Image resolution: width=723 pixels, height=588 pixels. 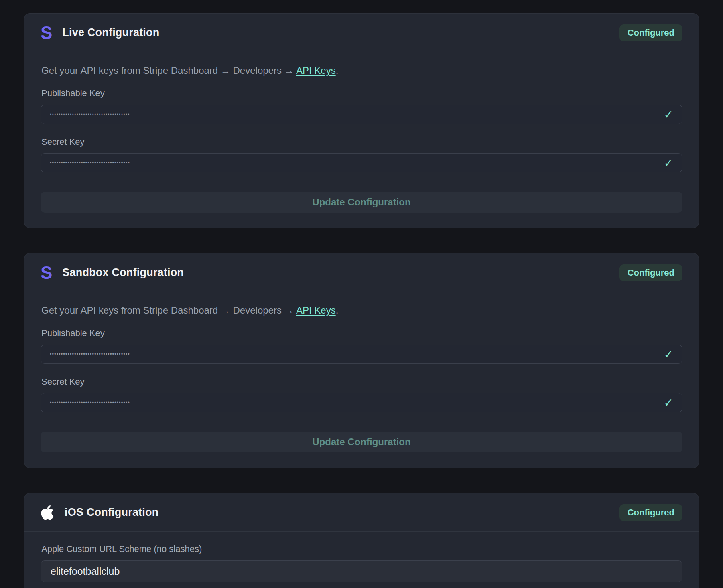 I want to click on url-scheme-label: Apple Custom URL Scheme (no slashes), so click(x=362, y=549).